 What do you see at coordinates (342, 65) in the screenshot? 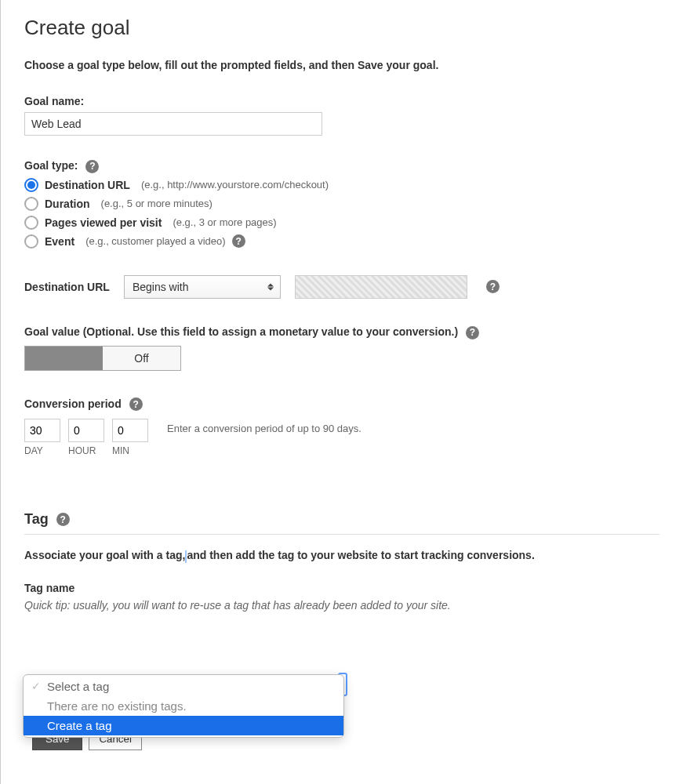
I see `intro-text: Choose a goal type below, fill out the p…` at bounding box center [342, 65].